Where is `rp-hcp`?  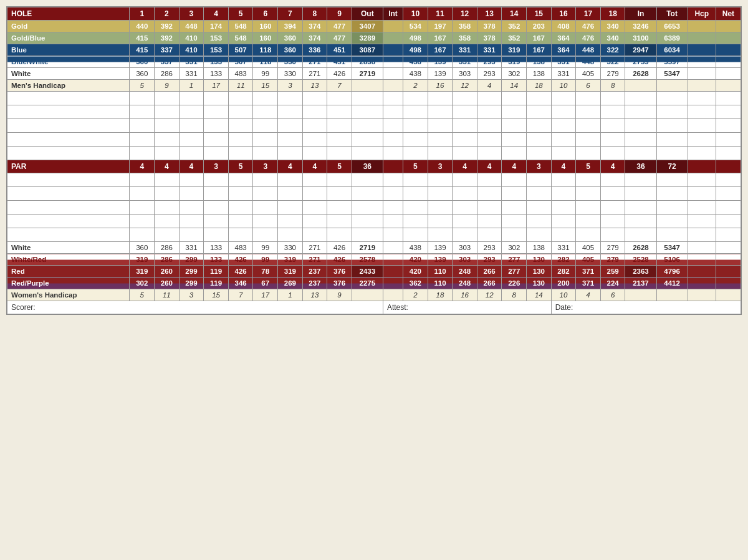
rp-hcp is located at coordinates (702, 283).